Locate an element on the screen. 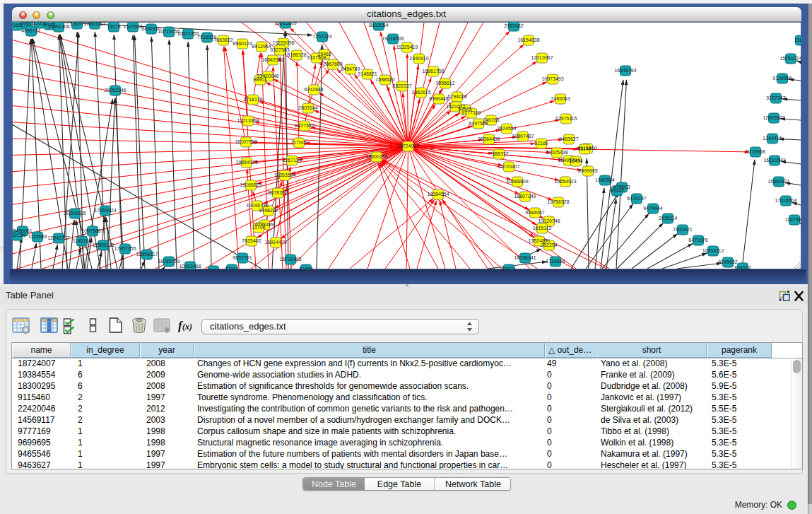  svg-text: 15463 is located at coordinates (324, 54).